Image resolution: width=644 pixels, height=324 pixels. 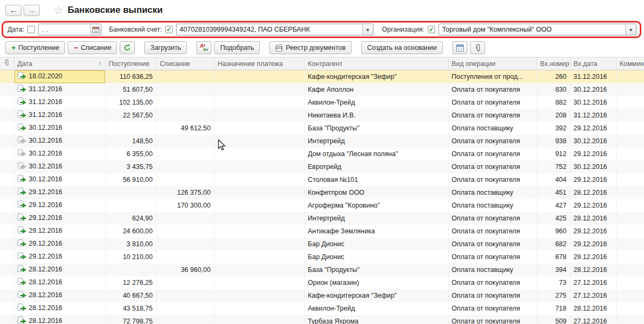 I want to click on innumber-cell: 275, so click(x=553, y=296).